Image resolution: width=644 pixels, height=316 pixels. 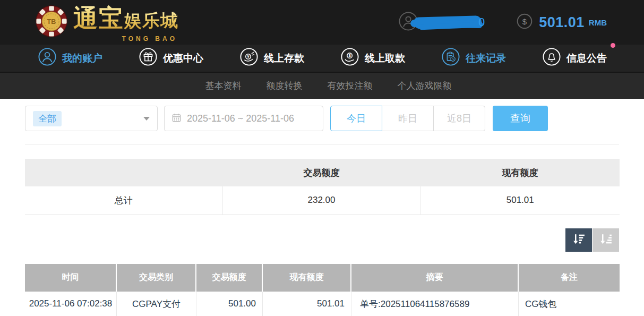 I want to click on date-range-value: 2025-11-06 ~ 2025-11-06, so click(x=241, y=119).